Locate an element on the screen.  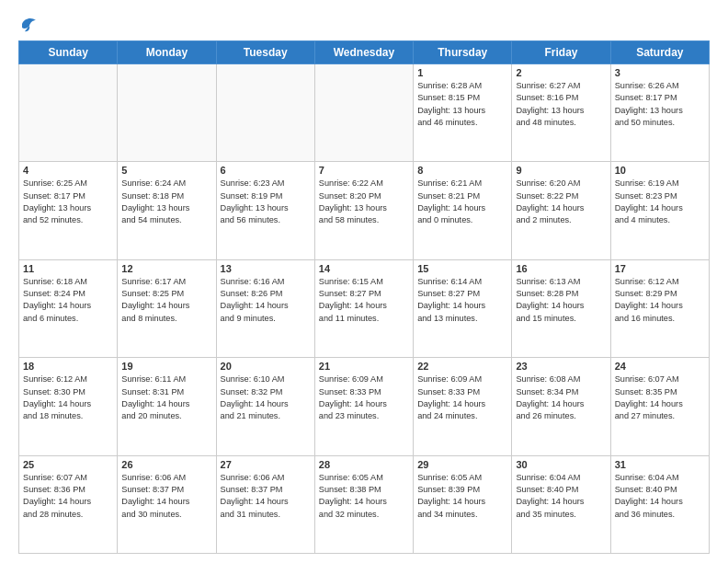
day-number: 13 is located at coordinates (266, 269).